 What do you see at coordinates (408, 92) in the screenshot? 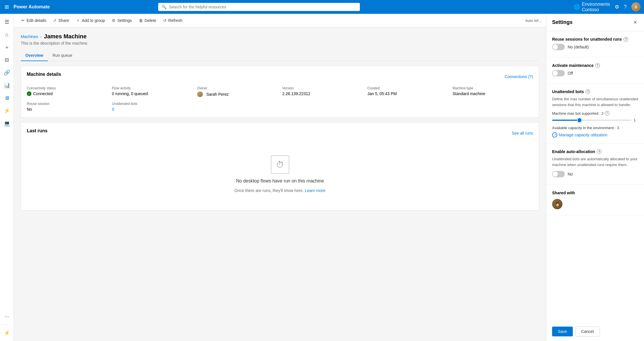
I see `created-item: Created Jan 5, 05:43 PM` at bounding box center [408, 92].